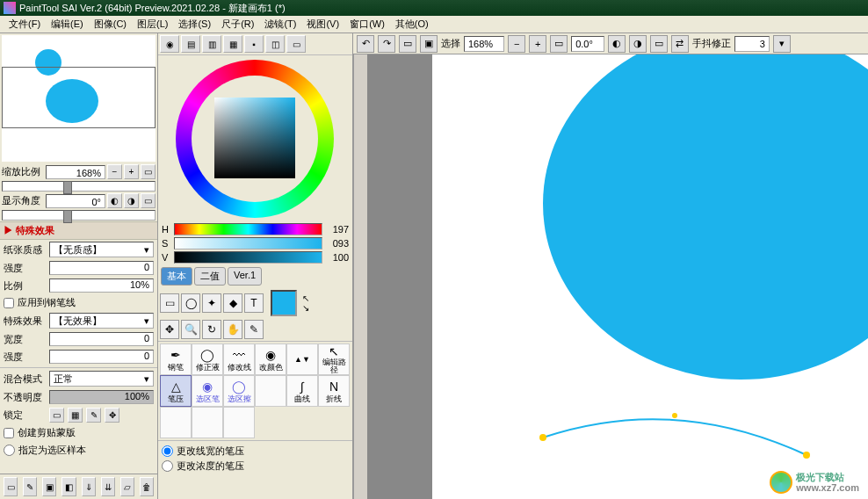 The width and height of the screenshot is (868, 499). Describe the element at coordinates (538, 44) in the screenshot. I see `zoom-in-tb-button: +` at that location.